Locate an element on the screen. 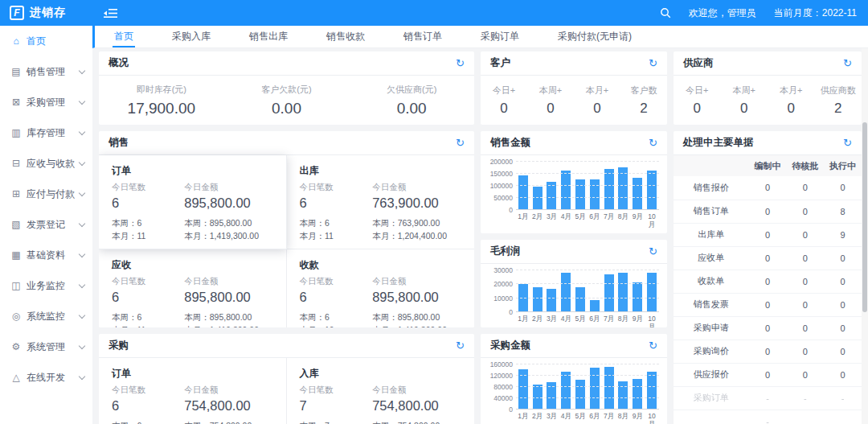  stat-label: 即时库存(元) is located at coordinates (162, 90).